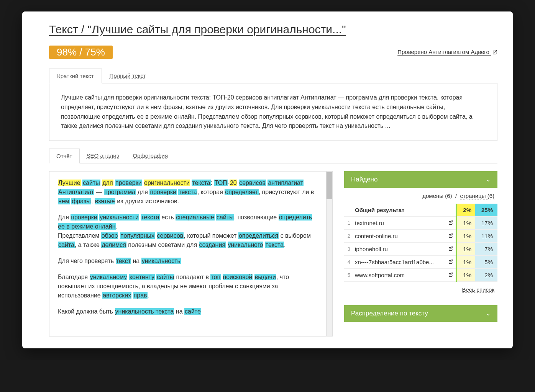 This screenshot has height=392, width=535. What do you see at coordinates (443, 52) in the screenshot?
I see `checked-by-label: Проверено Антиплагиатом Адвего` at bounding box center [443, 52].